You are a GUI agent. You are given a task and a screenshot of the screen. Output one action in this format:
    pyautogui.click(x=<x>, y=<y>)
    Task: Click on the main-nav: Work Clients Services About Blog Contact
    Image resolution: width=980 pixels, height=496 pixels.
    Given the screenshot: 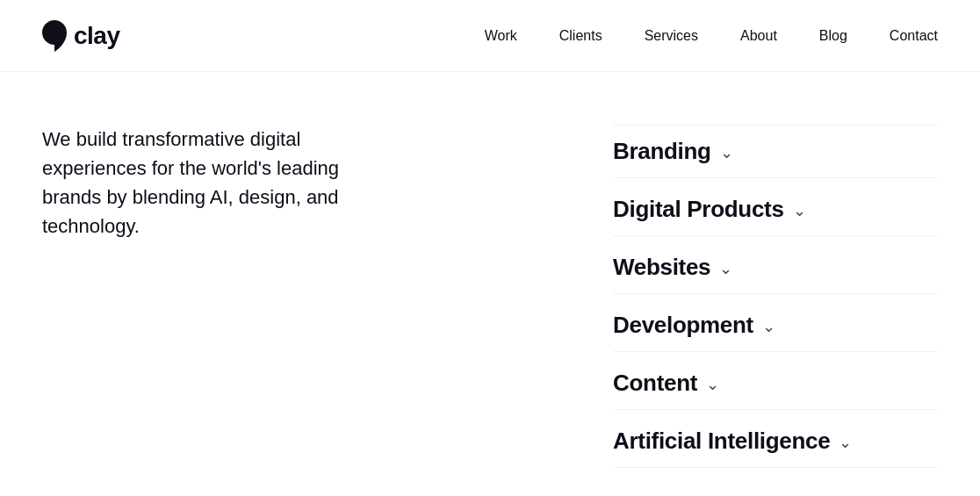 What is the action you would take?
    pyautogui.click(x=711, y=36)
    